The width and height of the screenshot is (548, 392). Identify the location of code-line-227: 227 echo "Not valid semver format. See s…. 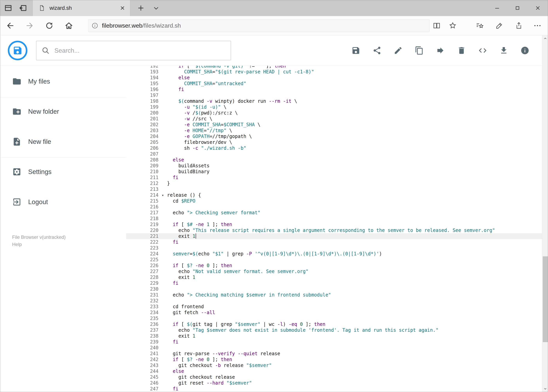
(334, 271).